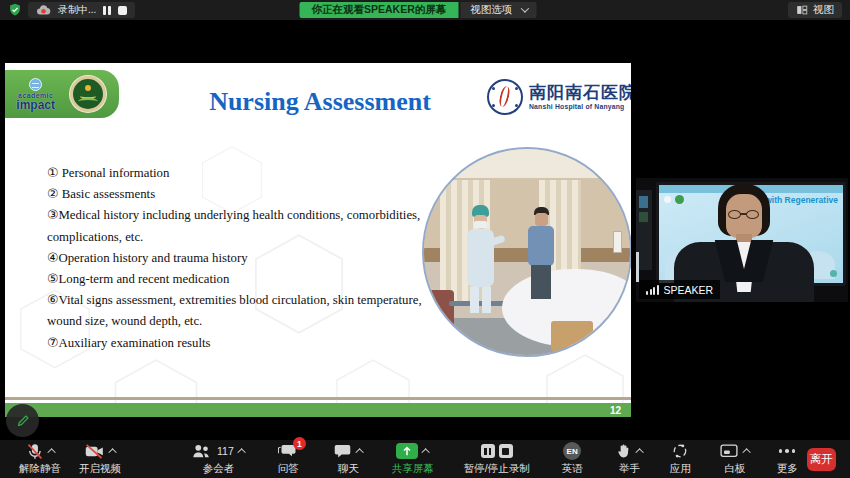  I want to click on hospital-logo: 南阳南石医院 Nanshi Hospital of Nanyang, so click(558, 97).